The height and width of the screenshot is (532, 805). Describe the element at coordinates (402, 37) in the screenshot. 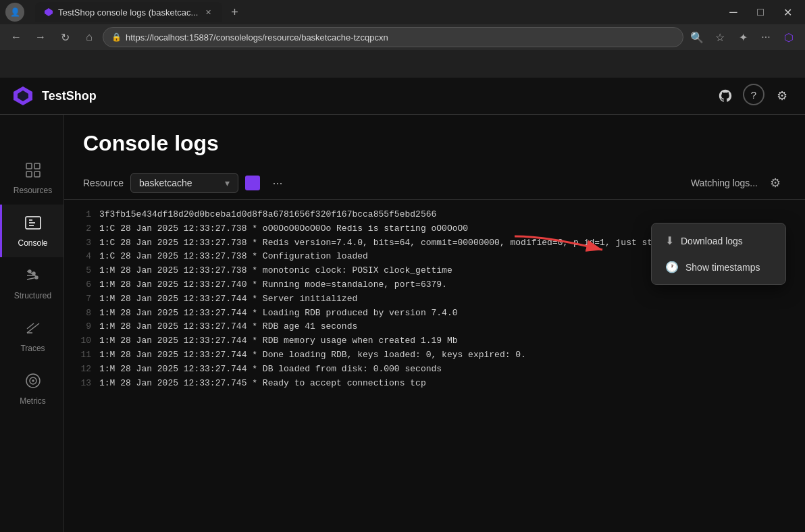

I see `address-bar-row: ← → ↻ ⌂ 🔒 https://localhost:15887/consol…` at that location.